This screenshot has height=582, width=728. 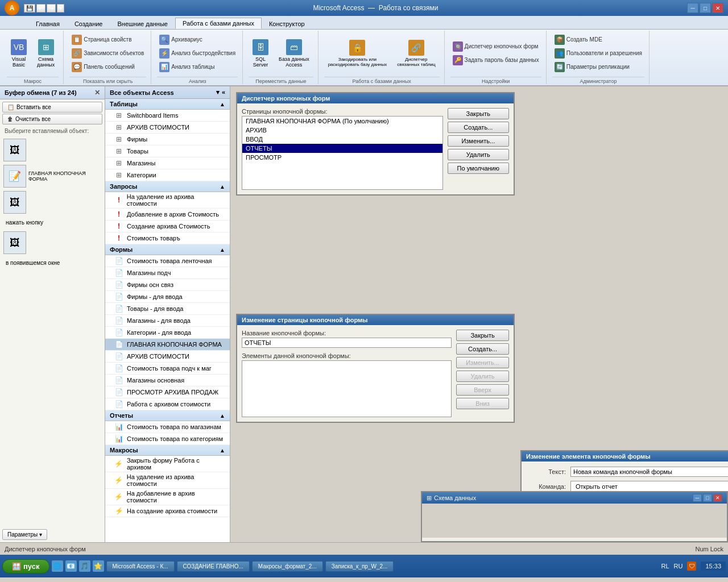 I want to click on tab-external: Внешние данные, so click(x=143, y=24).